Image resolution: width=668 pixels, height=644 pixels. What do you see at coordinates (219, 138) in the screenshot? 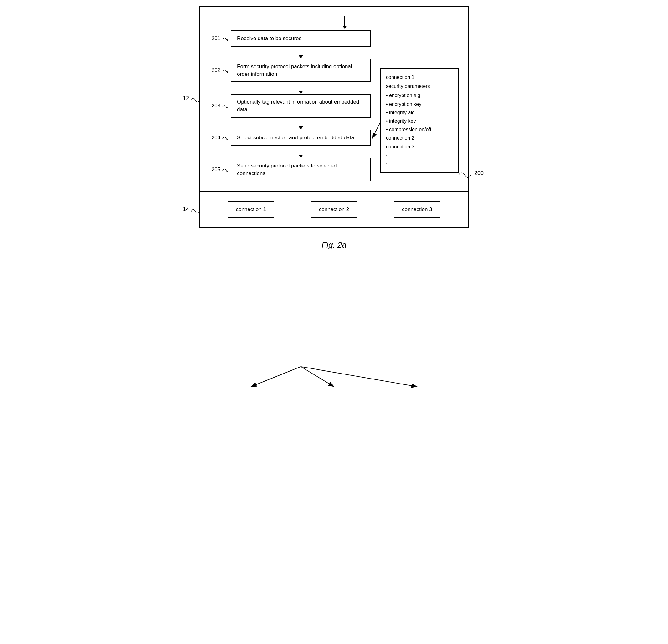
I see `step-204-label: 204` at bounding box center [219, 138].